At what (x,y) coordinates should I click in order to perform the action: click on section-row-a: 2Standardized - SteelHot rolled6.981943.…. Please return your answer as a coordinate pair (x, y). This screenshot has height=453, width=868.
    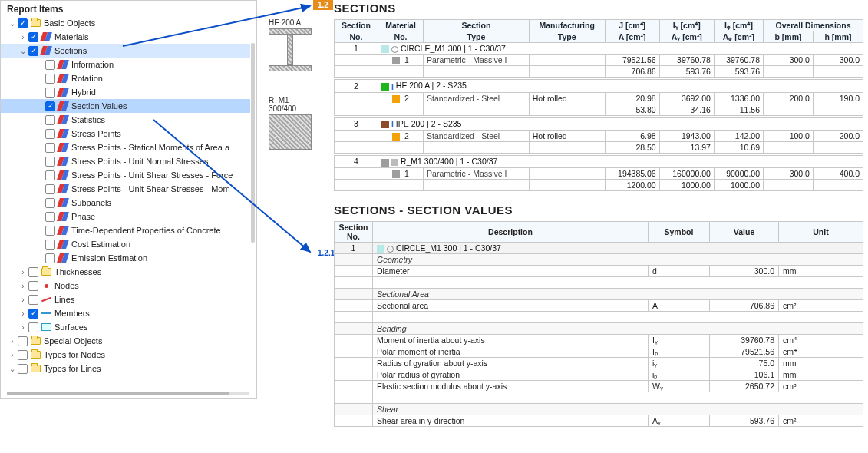
    Looking at the image, I should click on (599, 137).